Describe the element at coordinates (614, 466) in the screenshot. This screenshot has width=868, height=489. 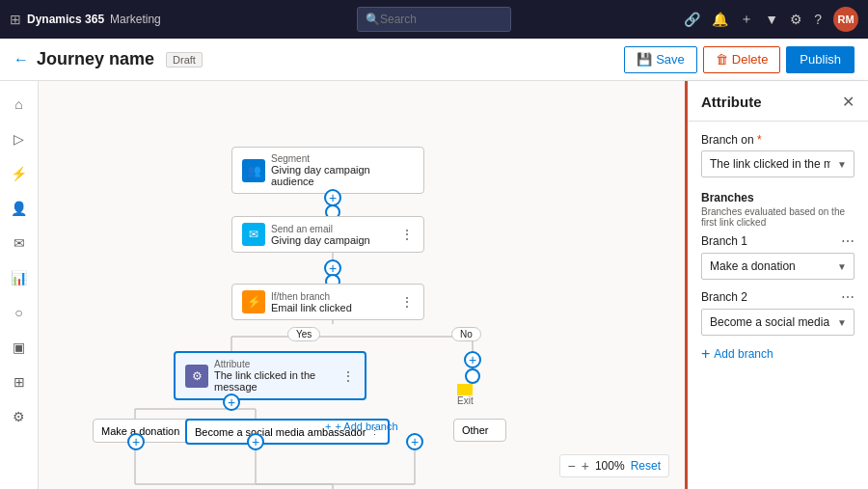
I see `zoom-controls: − + 100% Reset` at that location.